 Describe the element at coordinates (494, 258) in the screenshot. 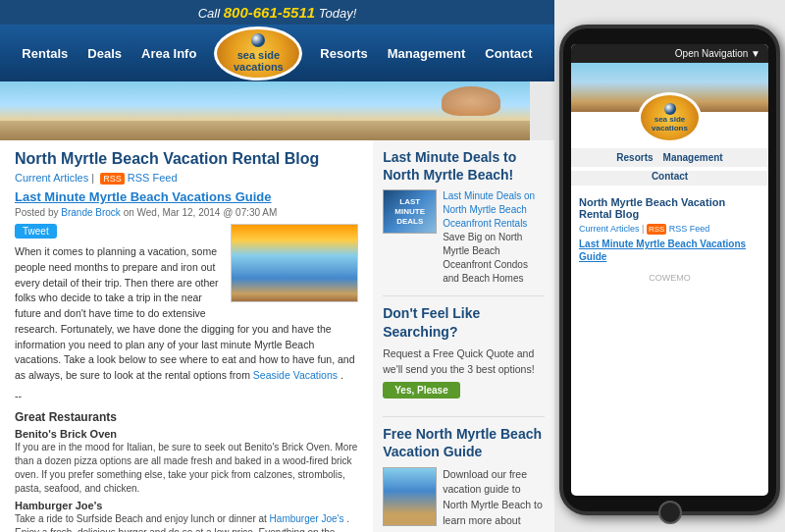

I see `deal-subtext: Save Big on North Myrtle Beach Oceanfron…` at that location.